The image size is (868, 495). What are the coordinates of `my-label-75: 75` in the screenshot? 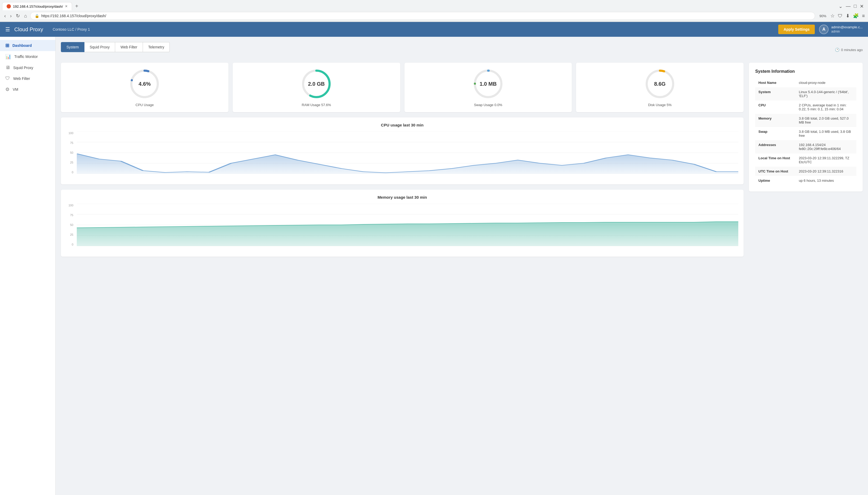 It's located at (72, 215).